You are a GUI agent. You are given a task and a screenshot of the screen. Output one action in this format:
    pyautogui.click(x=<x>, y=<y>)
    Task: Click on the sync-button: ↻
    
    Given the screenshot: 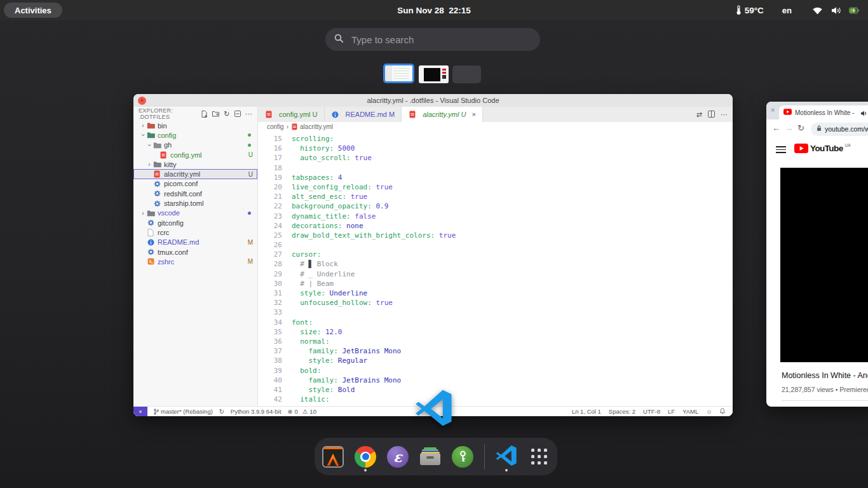 What is the action you would take?
    pyautogui.click(x=222, y=412)
    